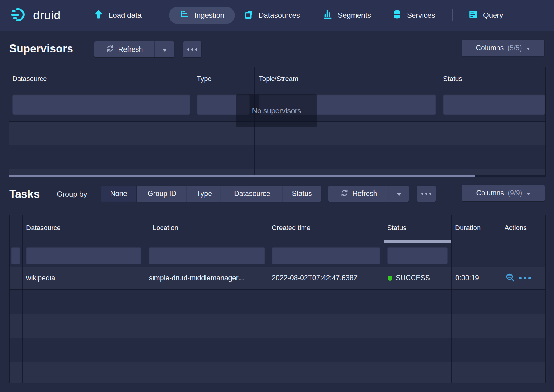 This screenshot has height=392, width=554. I want to click on supervisor-datasource-filter-input, so click(101, 105).